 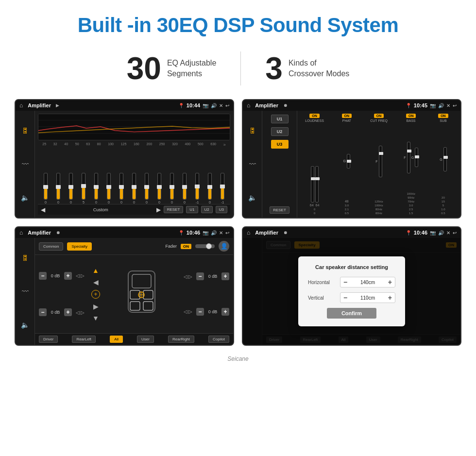 What do you see at coordinates (96, 306) in the screenshot?
I see `right-arrow: ▶` at bounding box center [96, 306].